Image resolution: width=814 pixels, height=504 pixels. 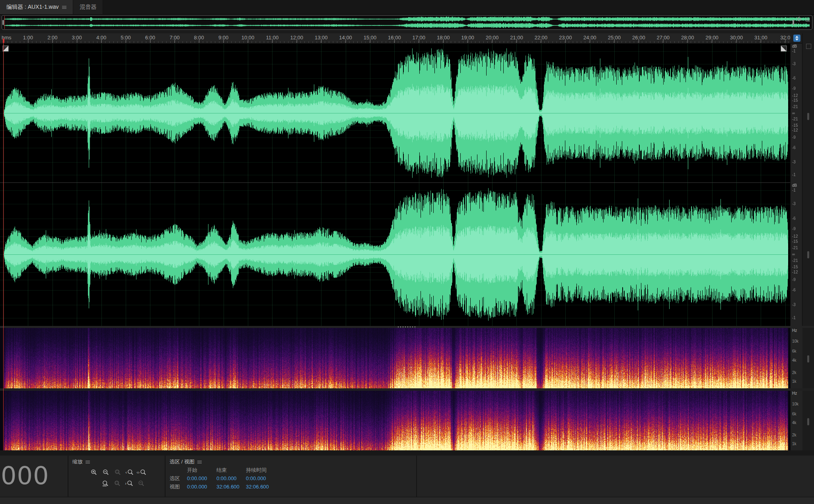 I want to click on ruler-minute-label: 13:00, so click(x=321, y=37).